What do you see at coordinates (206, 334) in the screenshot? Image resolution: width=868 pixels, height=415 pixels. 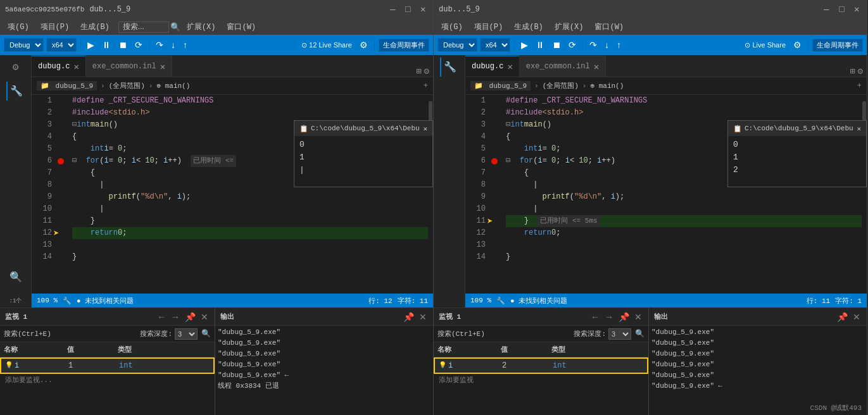 I see `left-watch-search-icon: 🔍` at bounding box center [206, 334].